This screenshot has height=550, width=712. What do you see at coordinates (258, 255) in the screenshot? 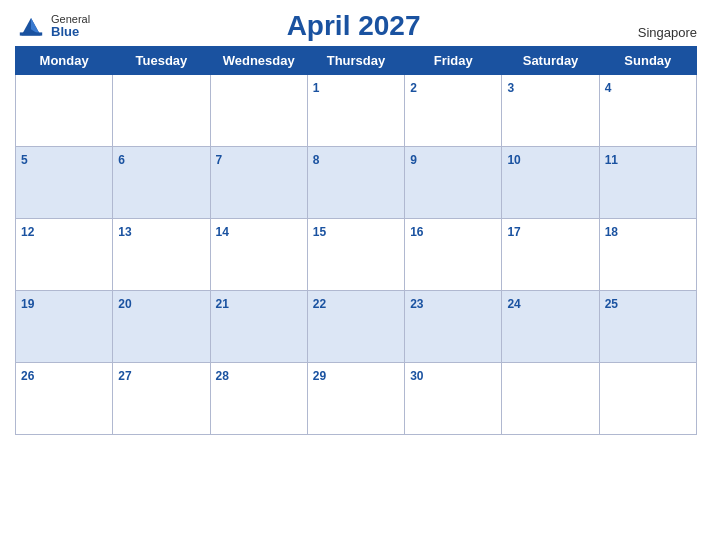
I see `table-row: 14` at bounding box center [258, 255].